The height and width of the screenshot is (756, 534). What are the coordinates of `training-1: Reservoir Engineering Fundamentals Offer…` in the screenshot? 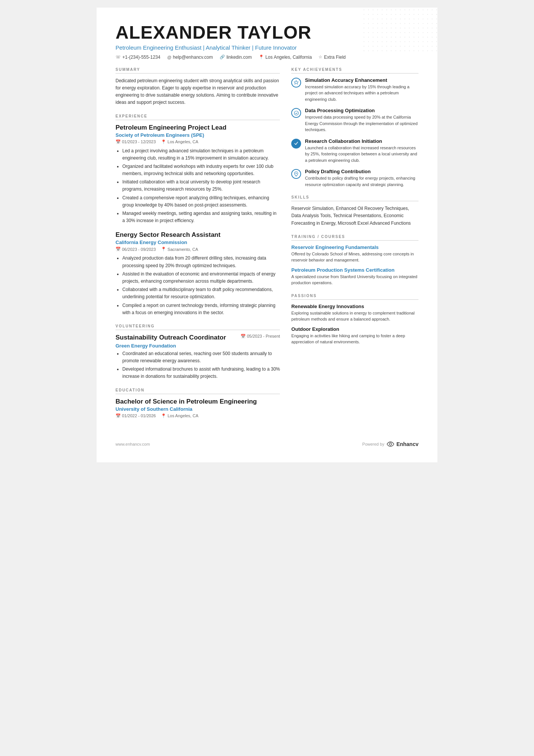 It's located at (355, 254).